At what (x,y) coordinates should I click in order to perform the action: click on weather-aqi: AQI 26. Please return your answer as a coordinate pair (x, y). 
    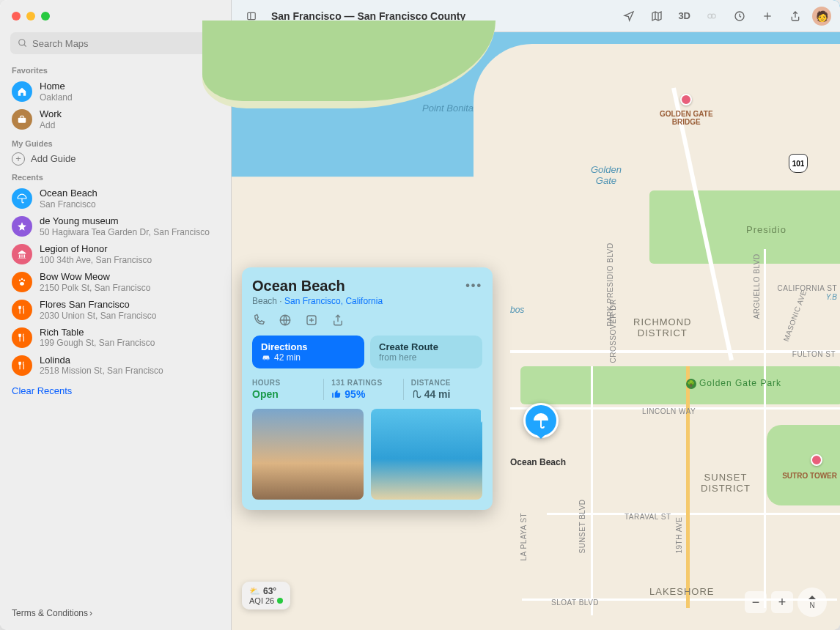
    Looking at the image, I should click on (262, 601).